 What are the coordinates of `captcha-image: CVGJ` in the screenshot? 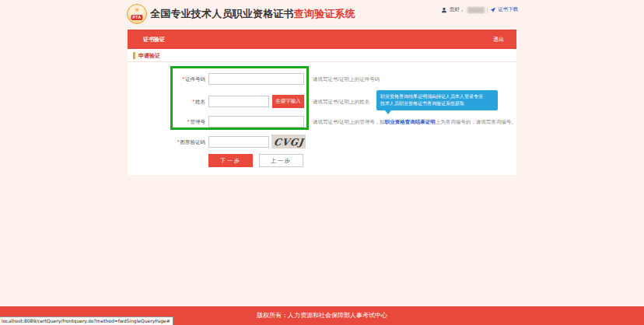 It's located at (289, 142).